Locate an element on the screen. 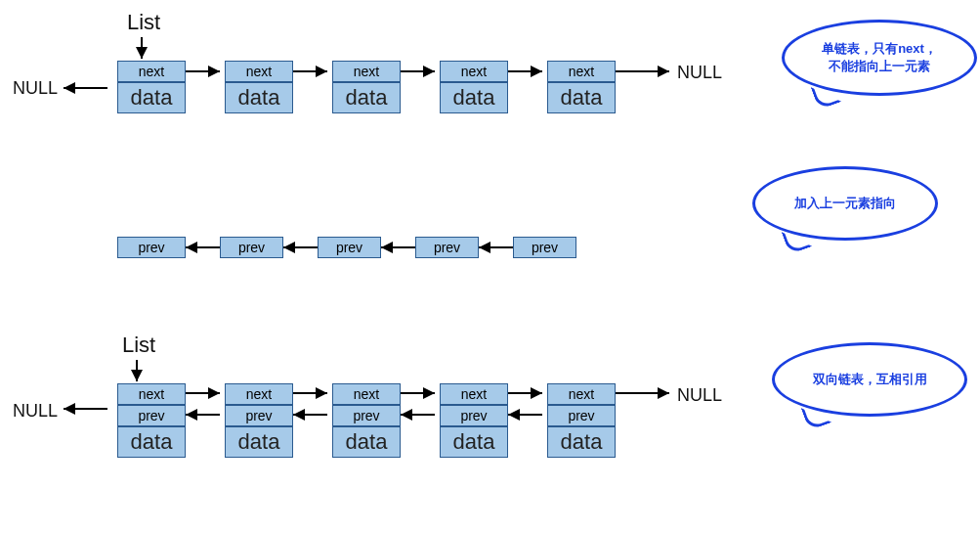 Image resolution: width=980 pixels, height=533 pixels. speech-bubble-2: 加入上一元素指向 is located at coordinates (845, 203).